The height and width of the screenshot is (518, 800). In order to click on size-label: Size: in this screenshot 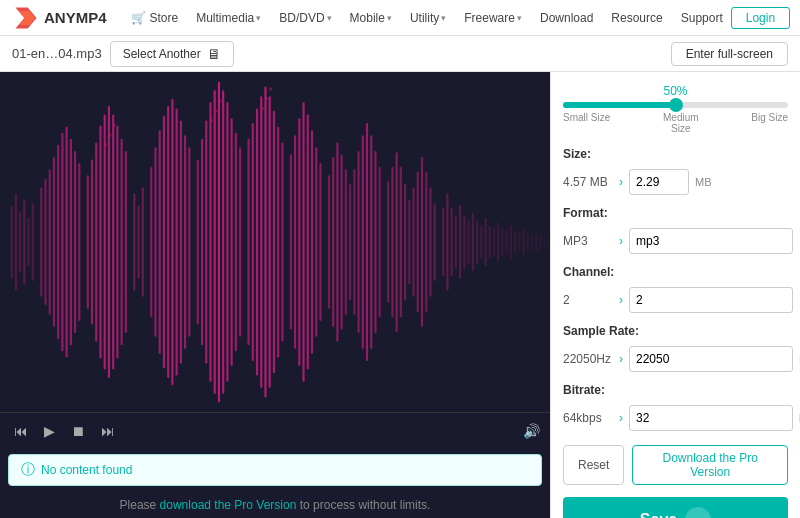, I will do `click(577, 154)`.